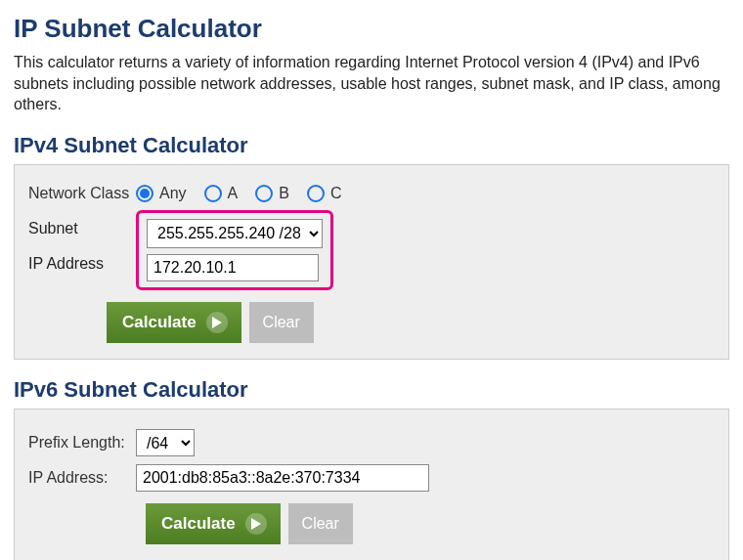  Describe the element at coordinates (235, 250) in the screenshot. I see `highlight-box: 255.255.255.240 /28` at that location.